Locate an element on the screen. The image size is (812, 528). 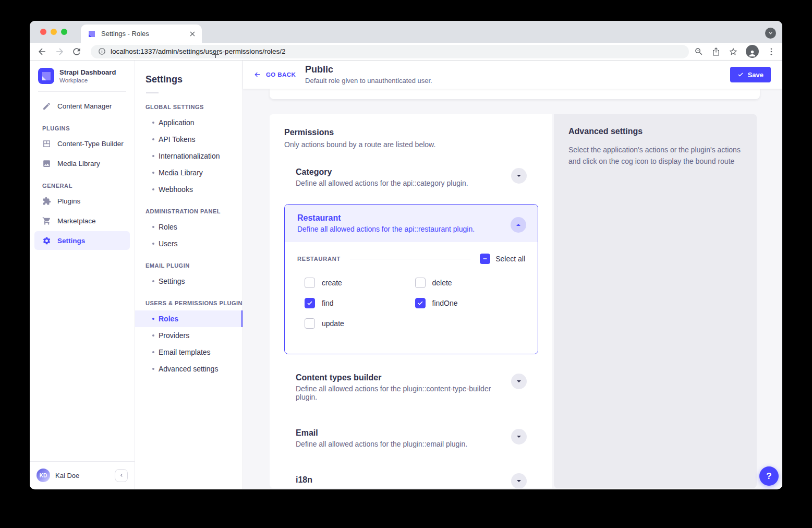
user-avatar: KD is located at coordinates (43, 475).